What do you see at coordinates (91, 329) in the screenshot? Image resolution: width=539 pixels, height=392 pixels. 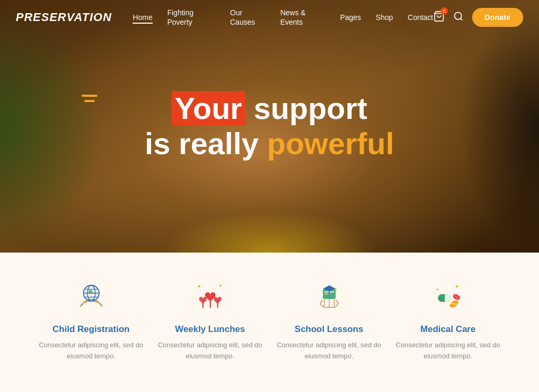 I see `card-child-registration-title: Child Registration` at bounding box center [91, 329].